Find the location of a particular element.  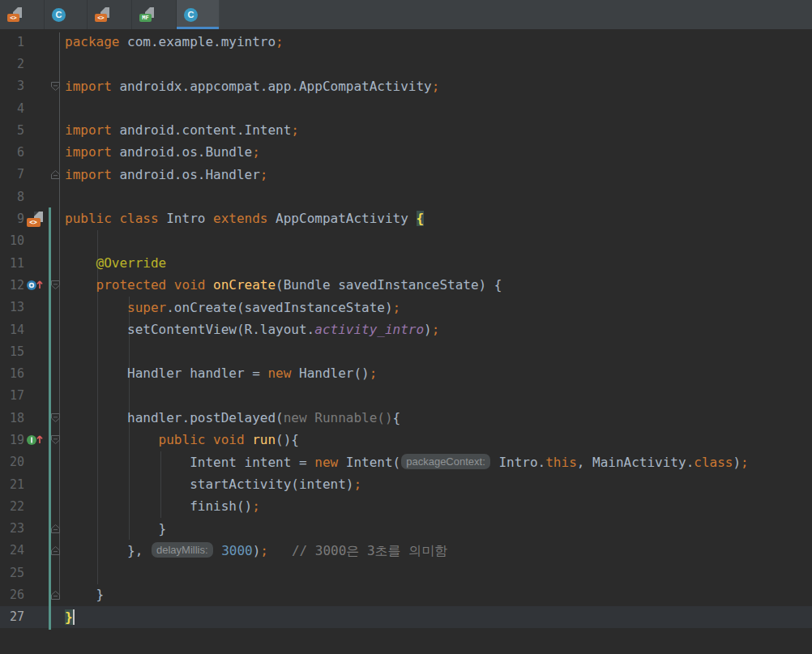

line-number: 15 is located at coordinates (12, 352).